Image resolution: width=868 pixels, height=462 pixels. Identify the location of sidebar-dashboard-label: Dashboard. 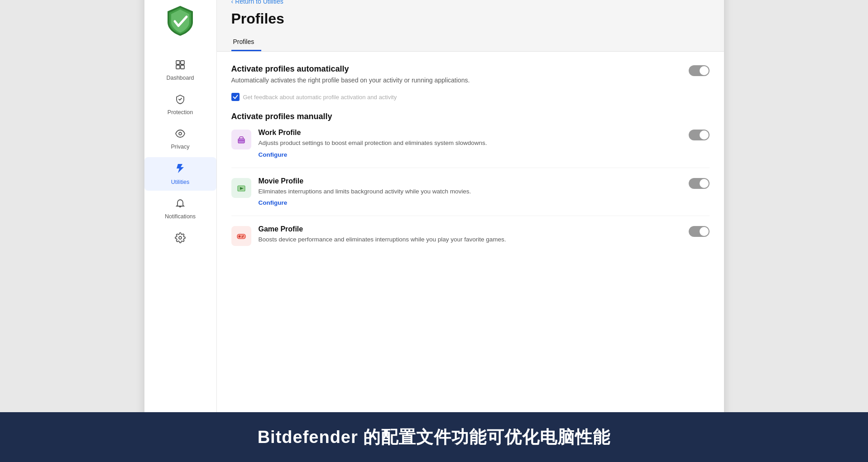
(180, 78).